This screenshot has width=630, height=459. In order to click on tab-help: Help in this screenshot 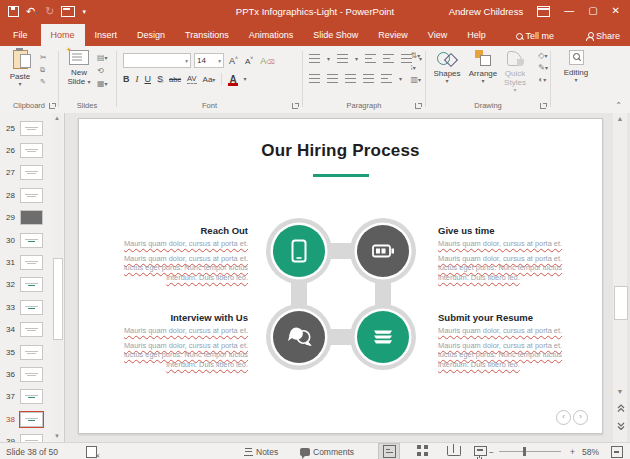, I will do `click(476, 35)`.